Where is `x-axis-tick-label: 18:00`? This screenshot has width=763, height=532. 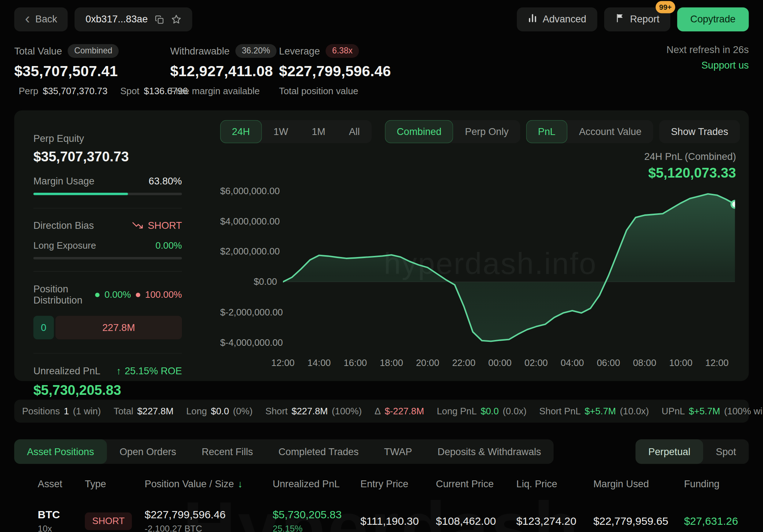
x-axis-tick-label: 18:00 is located at coordinates (391, 363).